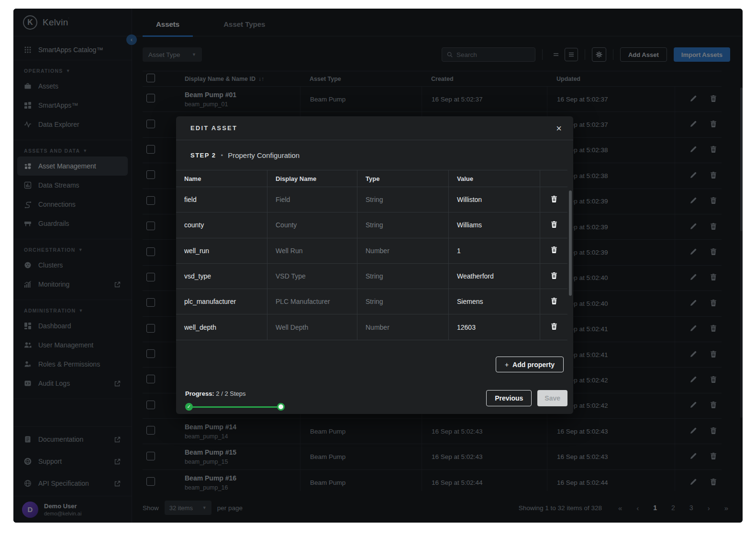 The height and width of the screenshot is (536, 756). Describe the element at coordinates (494, 327) in the screenshot. I see `property-value: 12603` at that location.